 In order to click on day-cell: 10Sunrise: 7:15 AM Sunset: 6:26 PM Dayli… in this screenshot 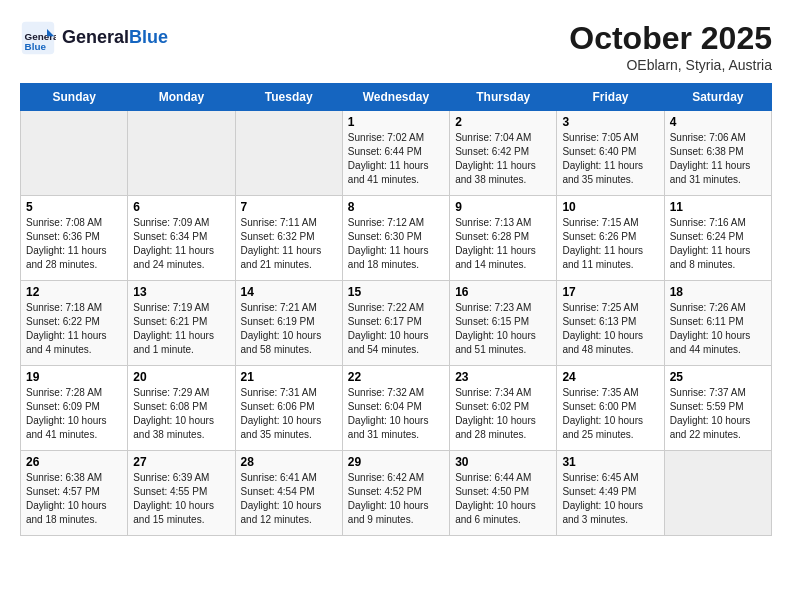, I will do `click(610, 238)`.